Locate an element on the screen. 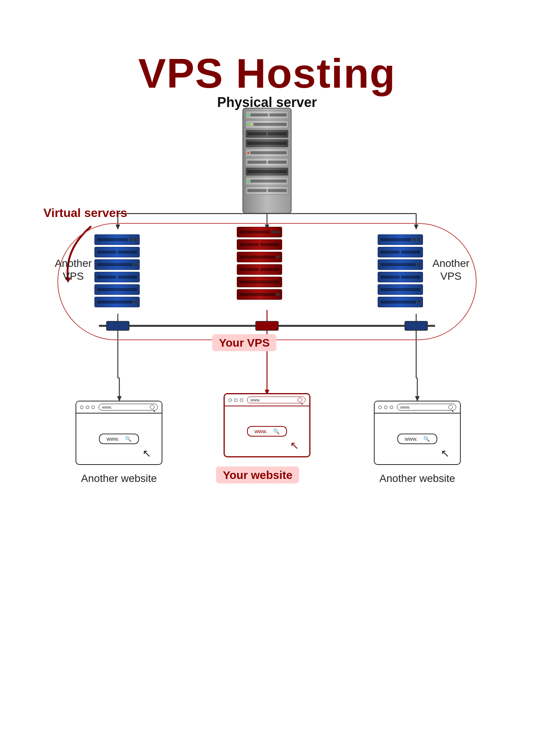 This screenshot has height=756, width=534. browser-addressbar-center: www. is located at coordinates (276, 400).